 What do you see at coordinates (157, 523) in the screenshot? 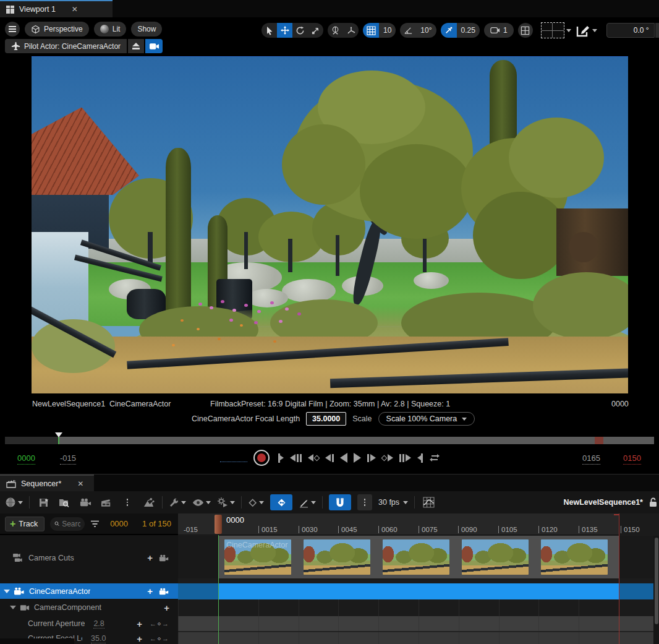
I see `frame-range-display: 1 of 150` at bounding box center [157, 523].